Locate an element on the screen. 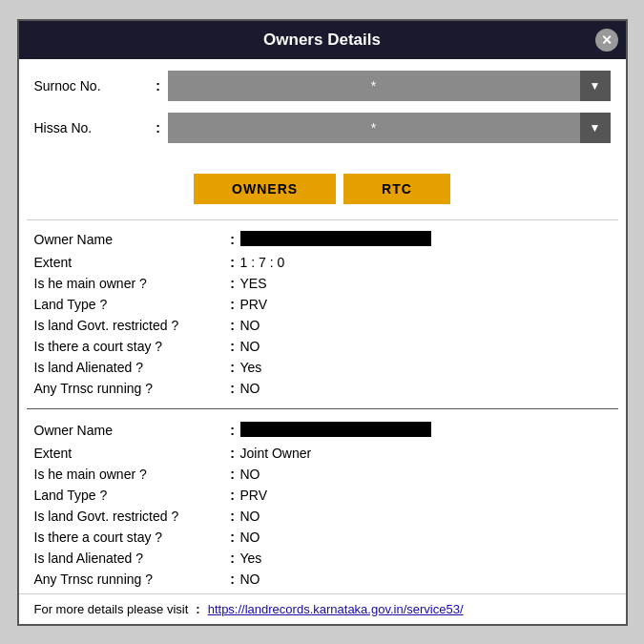 Image resolution: width=644 pixels, height=644 pixels. owner2-main-owner-label: Is he main owner ? is located at coordinates (130, 474).